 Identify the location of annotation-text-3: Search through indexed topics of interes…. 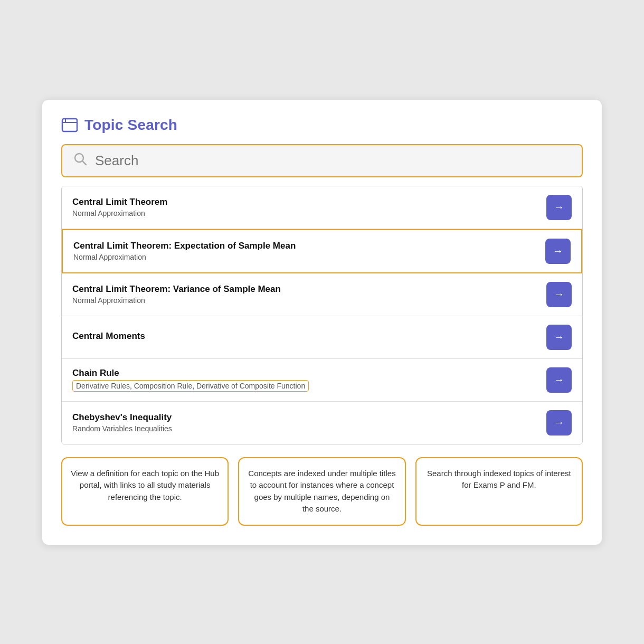
(499, 479).